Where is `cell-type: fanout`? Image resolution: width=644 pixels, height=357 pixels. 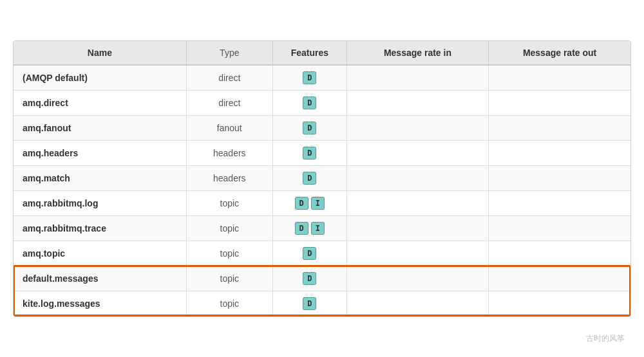
cell-type: fanout is located at coordinates (229, 127).